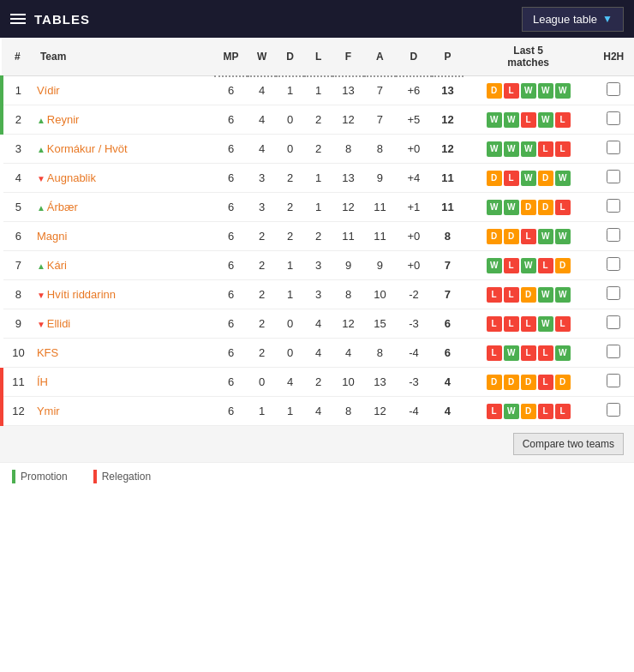  I want to click on cell-l: 3, so click(319, 266).